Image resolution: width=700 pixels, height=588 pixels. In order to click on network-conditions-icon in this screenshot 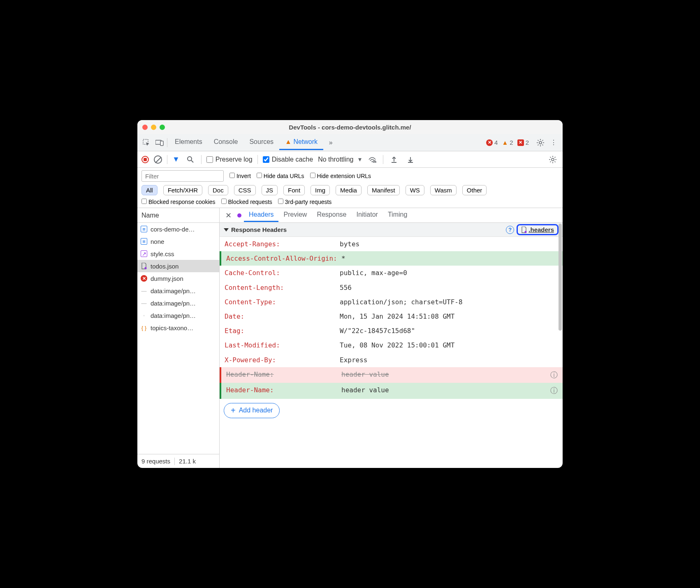, I will do `click(372, 160)`.